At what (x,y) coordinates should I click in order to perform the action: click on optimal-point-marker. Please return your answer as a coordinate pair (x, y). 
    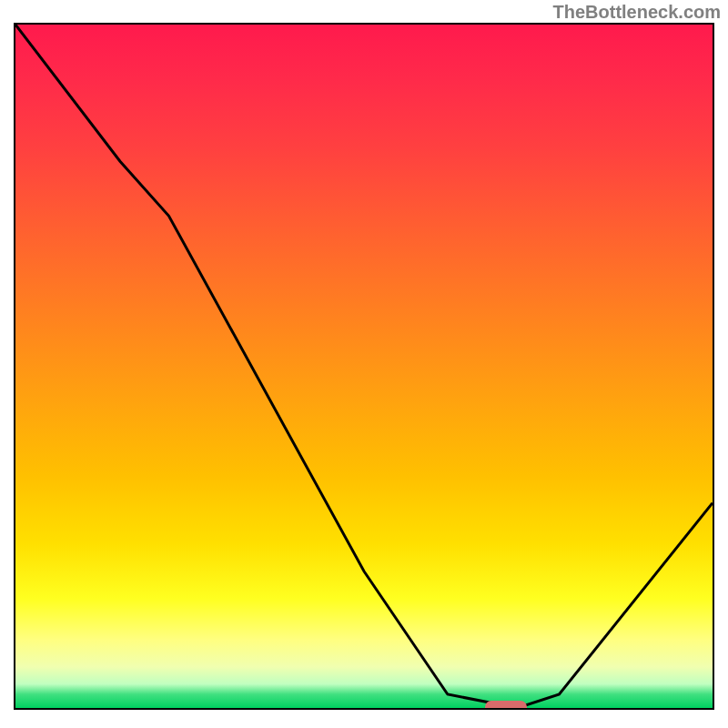
    Looking at the image, I should click on (506, 705).